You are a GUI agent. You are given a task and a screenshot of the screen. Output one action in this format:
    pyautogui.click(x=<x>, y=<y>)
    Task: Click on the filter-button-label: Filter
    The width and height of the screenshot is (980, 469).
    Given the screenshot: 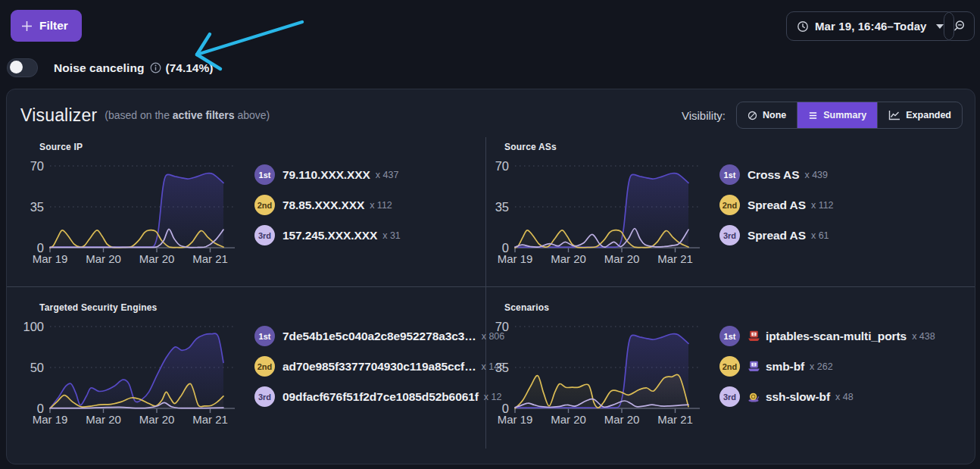 What is the action you would take?
    pyautogui.click(x=54, y=26)
    